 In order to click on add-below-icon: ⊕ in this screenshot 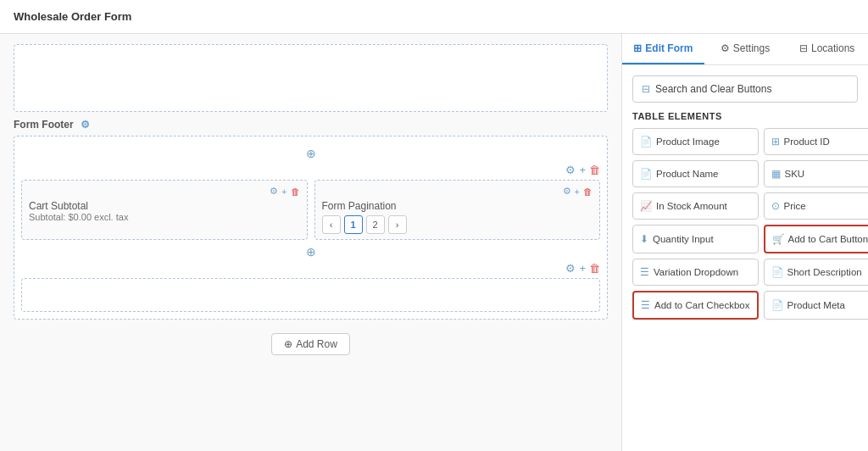, I will do `click(310, 252)`.